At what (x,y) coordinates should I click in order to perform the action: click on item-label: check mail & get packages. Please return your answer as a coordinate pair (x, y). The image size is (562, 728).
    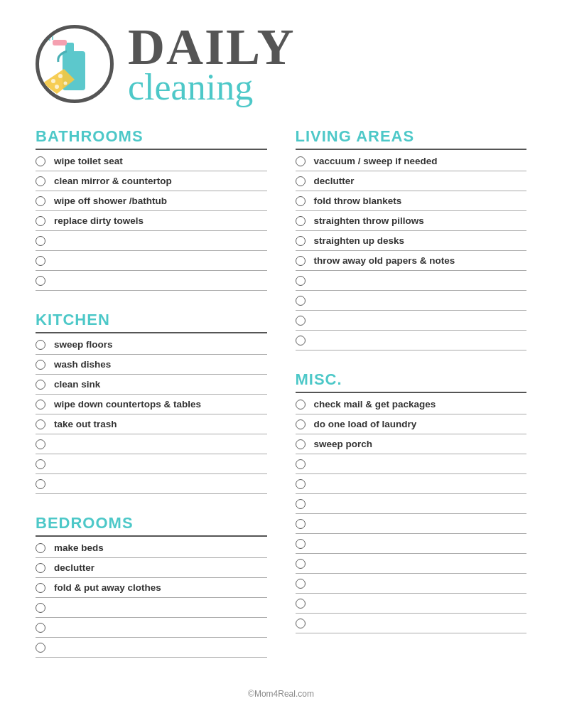
    Looking at the image, I should click on (375, 404).